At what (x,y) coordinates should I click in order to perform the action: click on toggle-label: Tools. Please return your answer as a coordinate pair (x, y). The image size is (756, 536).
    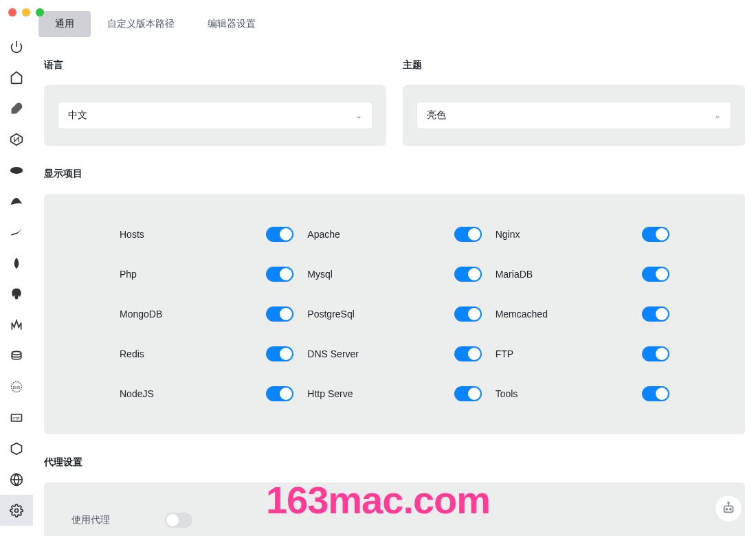
    Looking at the image, I should click on (562, 394).